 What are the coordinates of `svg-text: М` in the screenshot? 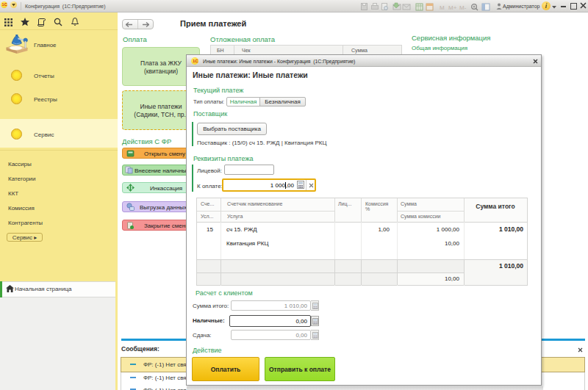 It's located at (442, 7).